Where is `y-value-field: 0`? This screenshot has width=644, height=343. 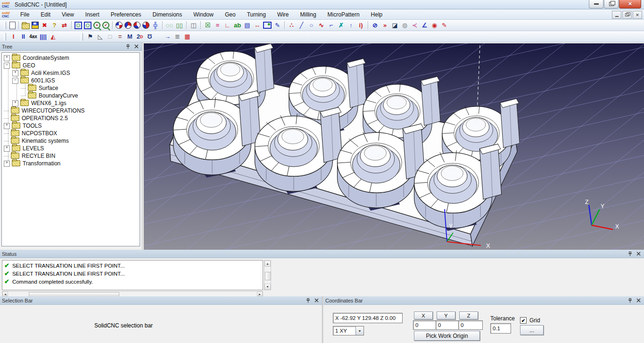 y-value-field: 0 is located at coordinates (448, 325).